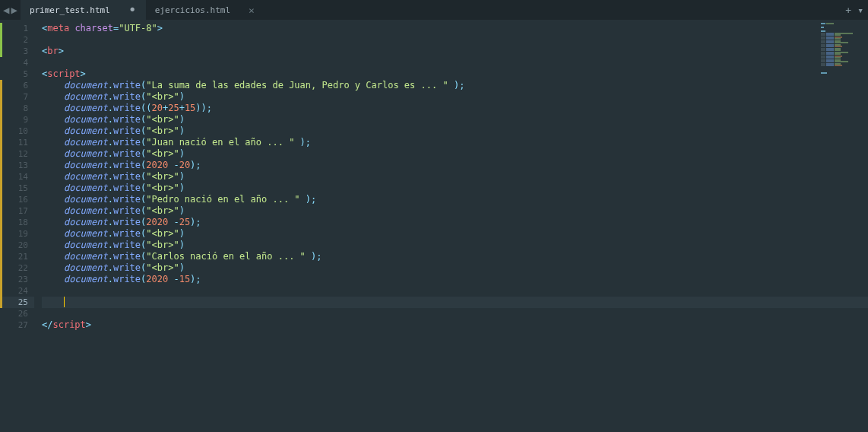 The height and width of the screenshot is (432, 868). I want to click on tab-bar: ◀ ▶ primer_test.html • ejercicios.html ×…, so click(434, 10).